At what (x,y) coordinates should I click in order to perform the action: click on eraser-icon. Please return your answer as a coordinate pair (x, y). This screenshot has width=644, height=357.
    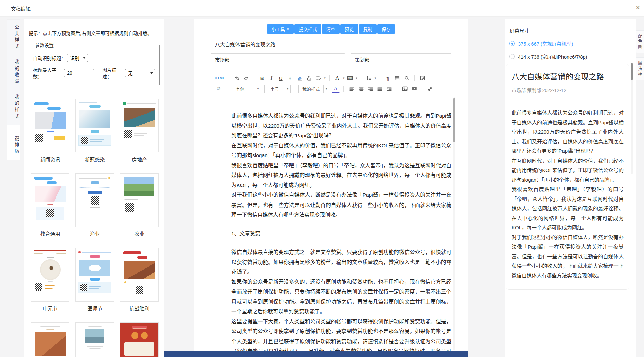
    Looking at the image, I should click on (300, 78).